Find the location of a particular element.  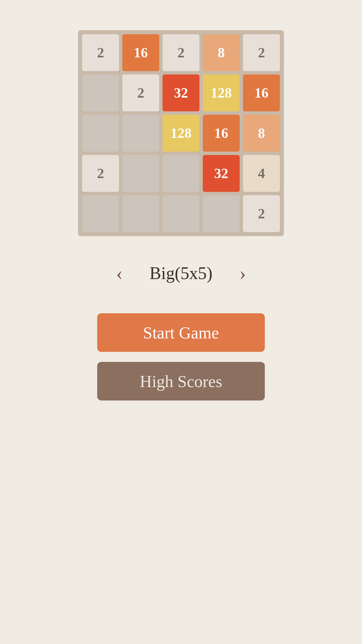

grid-cell-1-3: 128 is located at coordinates (221, 93).